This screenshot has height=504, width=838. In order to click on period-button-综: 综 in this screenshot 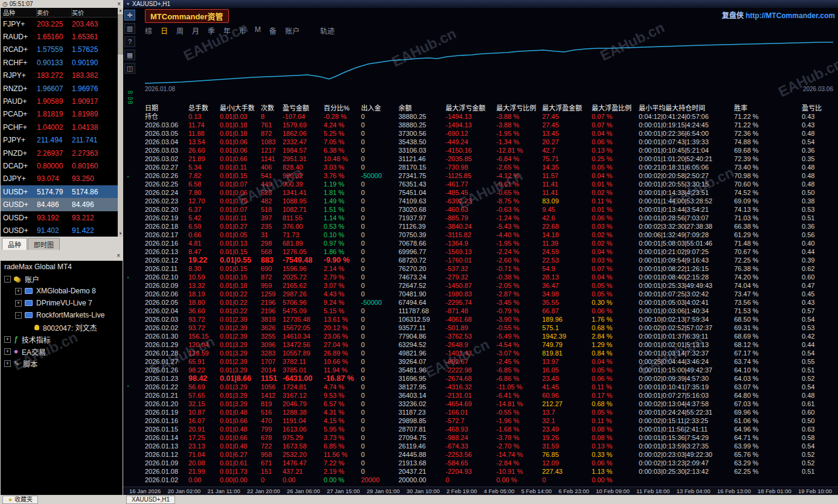, I will do `click(149, 30)`.